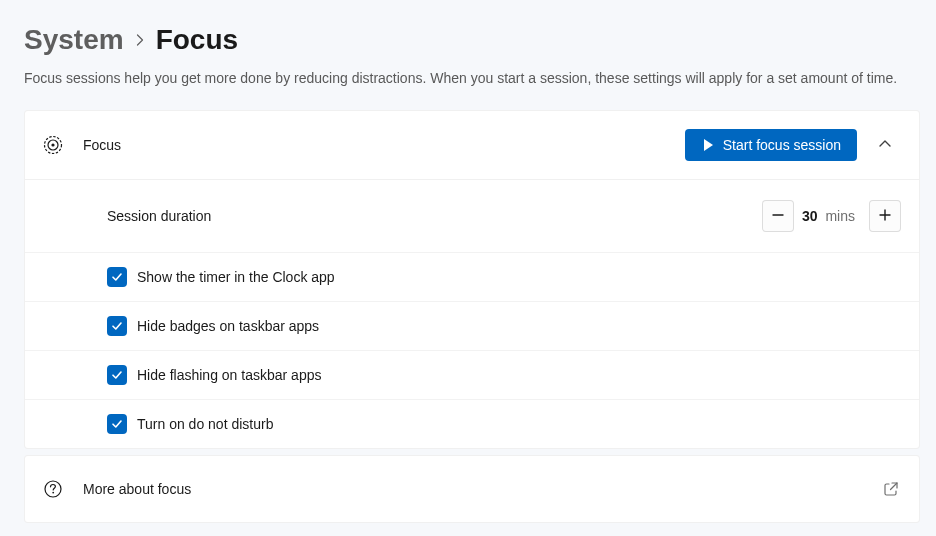 This screenshot has height=536, width=936. I want to click on option-hide-flashing: Hide flashing on taskbar apps, so click(472, 374).